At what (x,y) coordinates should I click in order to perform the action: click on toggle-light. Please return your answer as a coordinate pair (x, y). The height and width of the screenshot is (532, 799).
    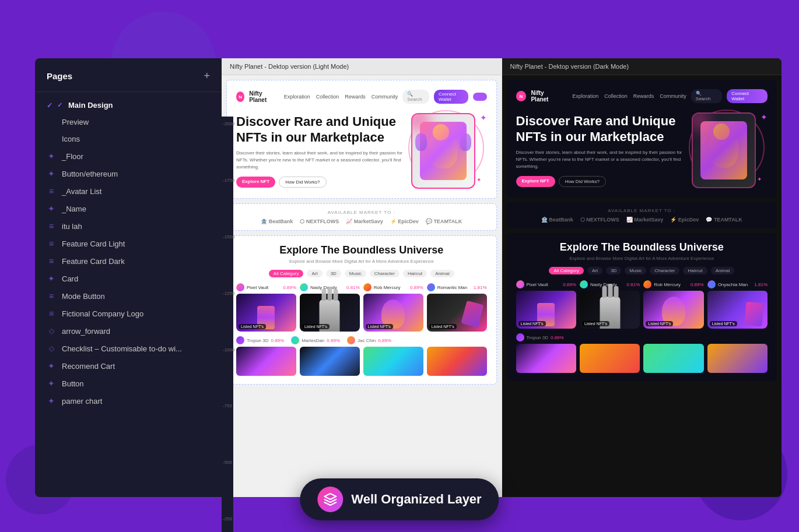
    Looking at the image, I should click on (480, 97).